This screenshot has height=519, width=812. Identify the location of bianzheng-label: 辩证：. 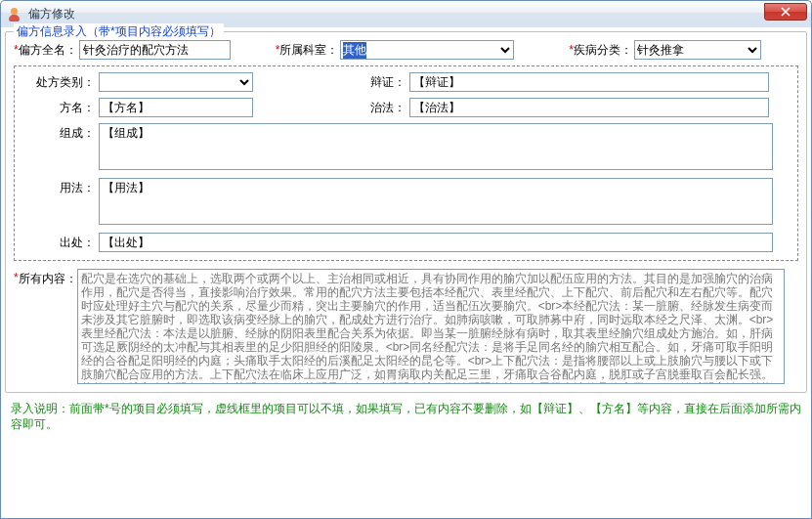
(390, 82).